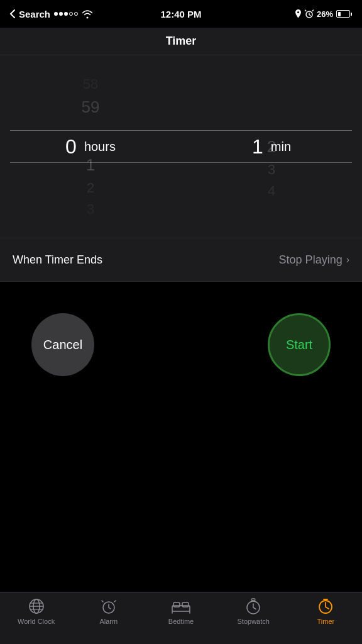 The image size is (362, 644). Describe the element at coordinates (181, 14) in the screenshot. I see `status-bar: Search 12:40 PM 26%` at that location.